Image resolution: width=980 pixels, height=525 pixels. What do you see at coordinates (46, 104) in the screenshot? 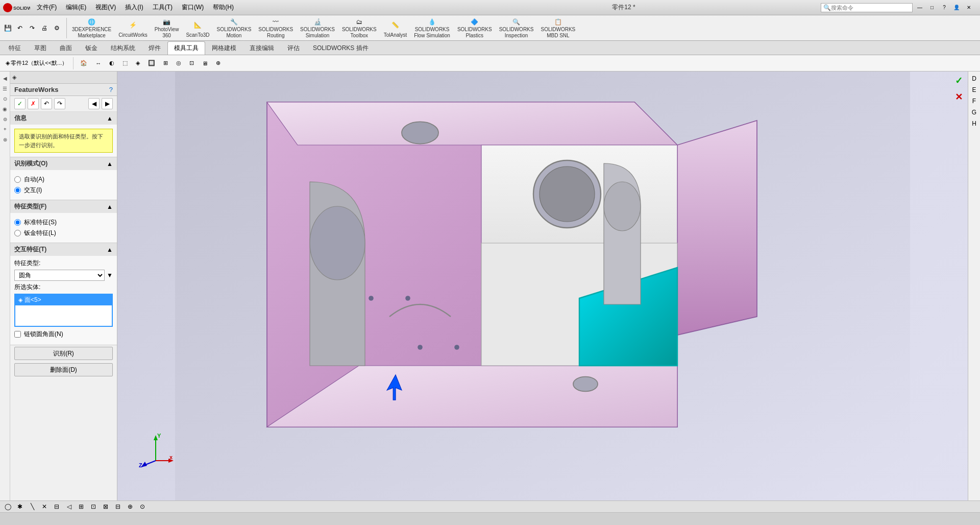
I see `panel-undo-button: ↶` at bounding box center [46, 104].